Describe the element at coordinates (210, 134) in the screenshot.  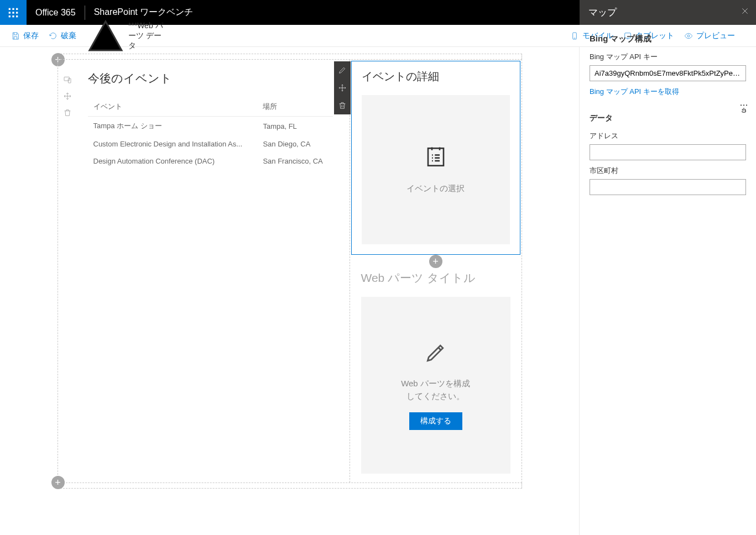
I see `events-table: イベント 場所 Tampa ホーム ショーTampa, FL Custom El…` at that location.